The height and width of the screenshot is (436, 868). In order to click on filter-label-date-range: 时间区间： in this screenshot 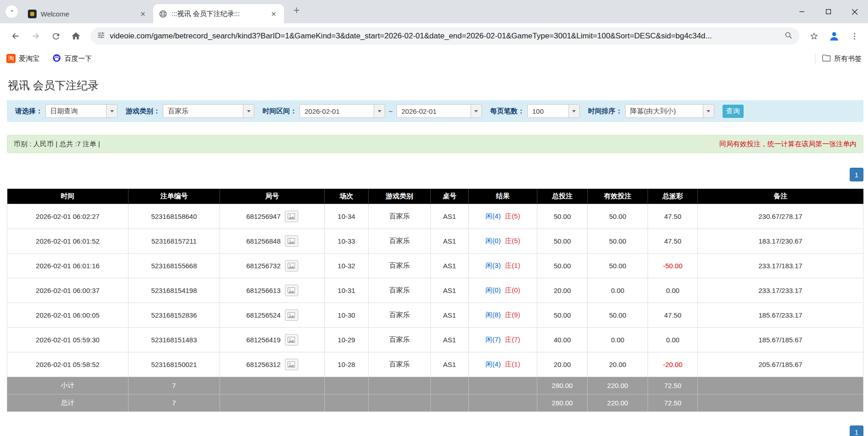, I will do `click(280, 112)`.